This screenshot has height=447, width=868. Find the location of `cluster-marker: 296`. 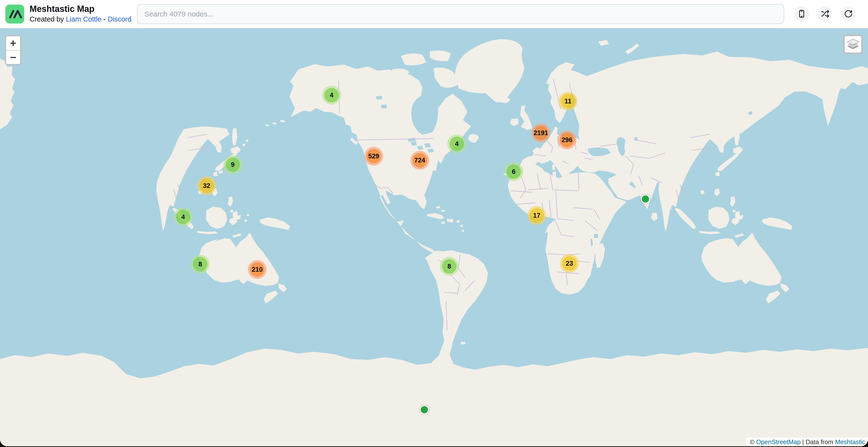

cluster-marker: 296 is located at coordinates (567, 140).